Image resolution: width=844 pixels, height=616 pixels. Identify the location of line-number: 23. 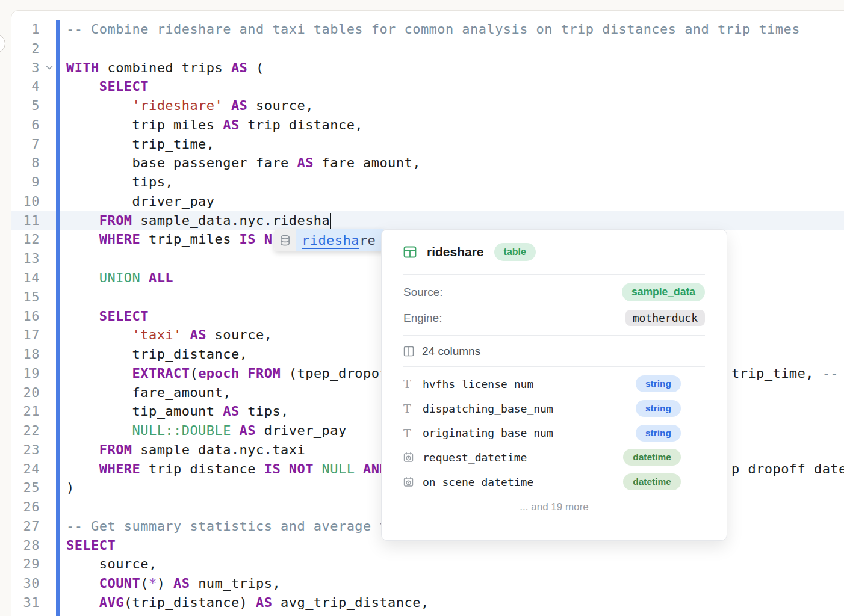
(20, 450).